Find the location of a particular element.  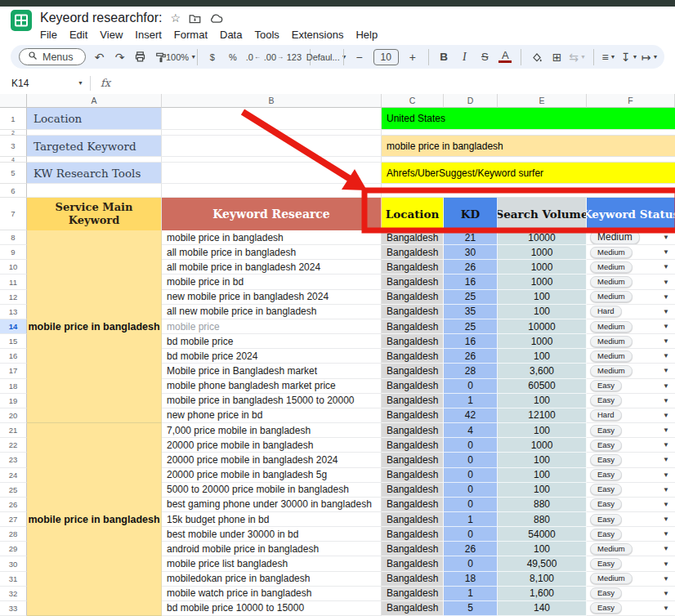

cell-kd: 25 is located at coordinates (471, 327).